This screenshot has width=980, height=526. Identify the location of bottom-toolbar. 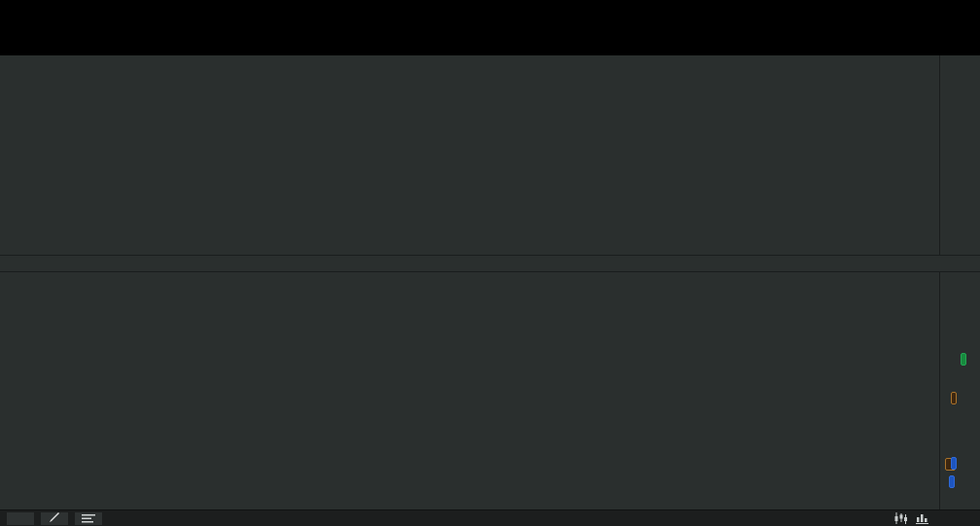
(490, 517).